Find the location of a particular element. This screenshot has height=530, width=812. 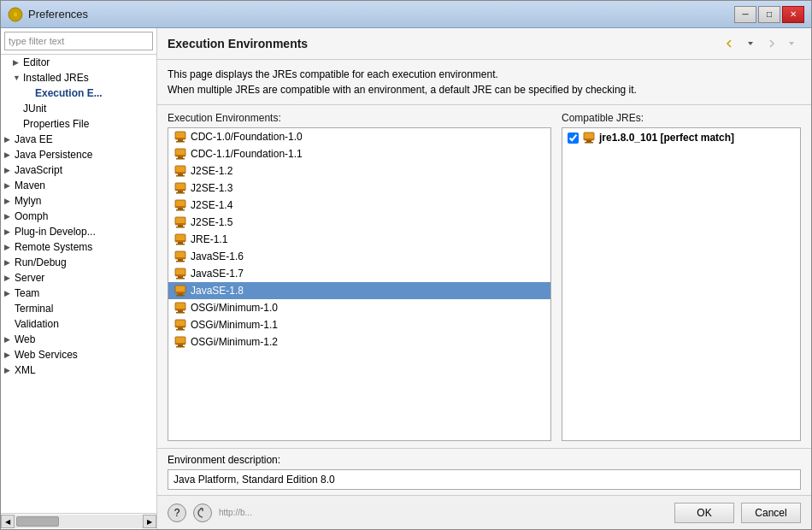

scroll-right-arrow: ▶ is located at coordinates (150, 521).